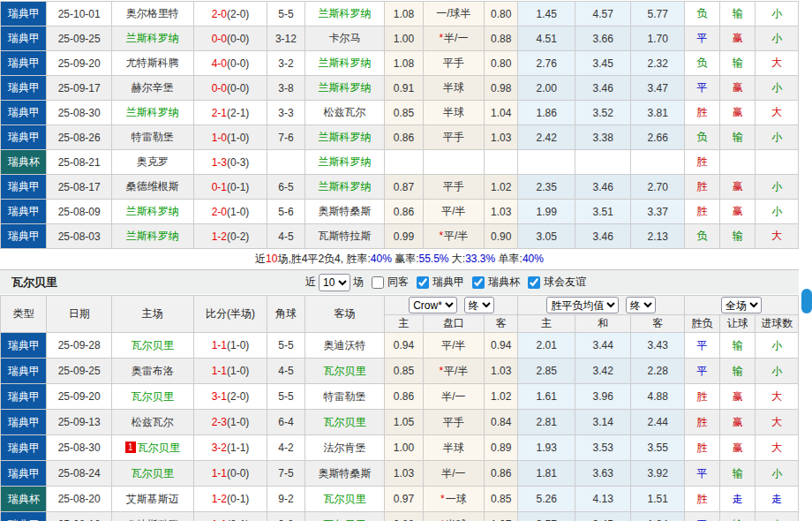 The width and height of the screenshot is (812, 521). I want to click on away-team: 松兹瓦尔, so click(344, 113).